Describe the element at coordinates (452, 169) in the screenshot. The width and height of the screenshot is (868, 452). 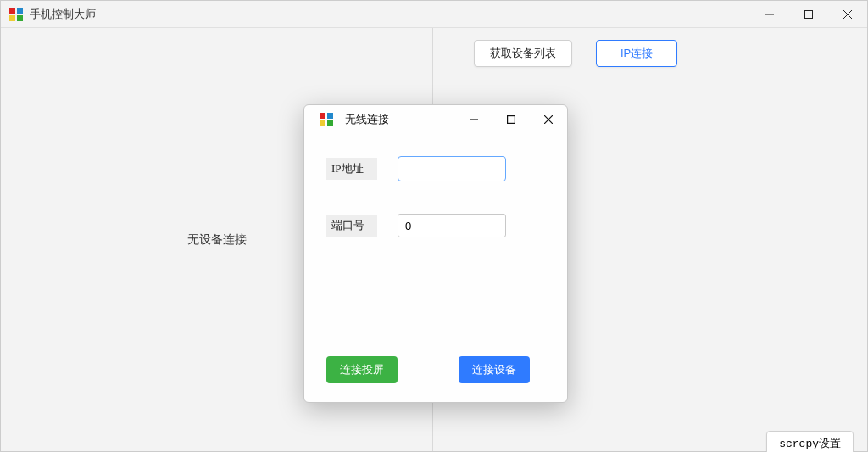
I see `ip-address-input` at that location.